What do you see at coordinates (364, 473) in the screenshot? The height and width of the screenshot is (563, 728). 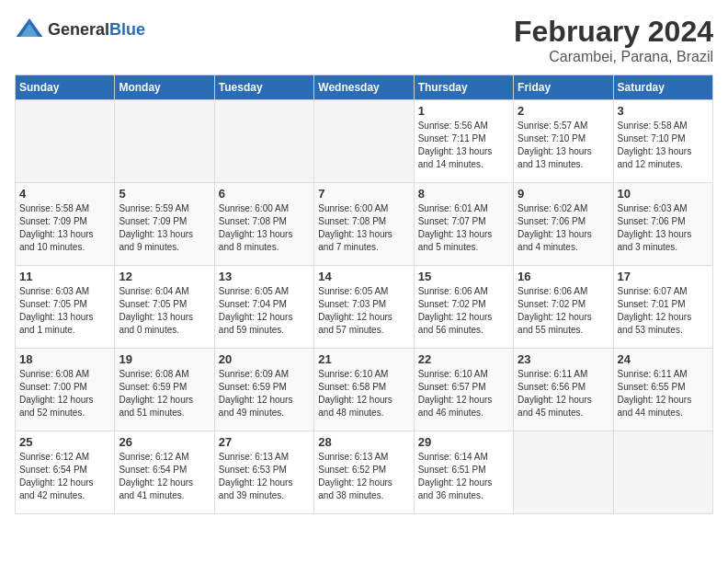 I see `calendar-week-row: 25Sunrise: 6:12 AM Sunset: 6:54 PM Dayli…` at bounding box center [364, 473].